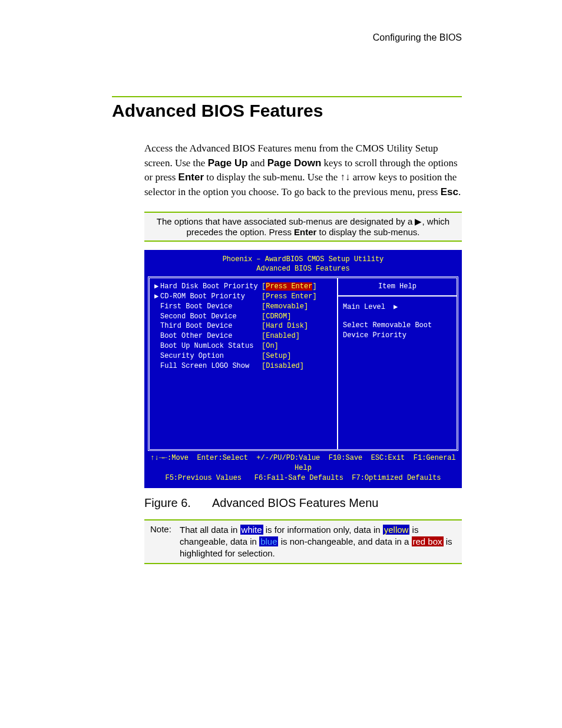 The width and height of the screenshot is (562, 728). What do you see at coordinates (295, 503) in the screenshot?
I see `figure-title: Advanced BIOS Features Menu` at bounding box center [295, 503].